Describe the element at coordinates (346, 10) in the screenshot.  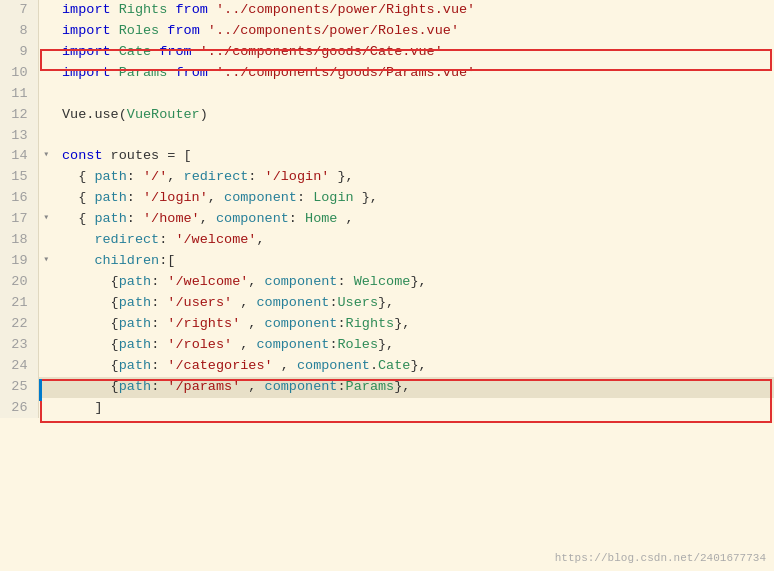
I see `token-str: '../components/power/Rights.vue'` at that location.